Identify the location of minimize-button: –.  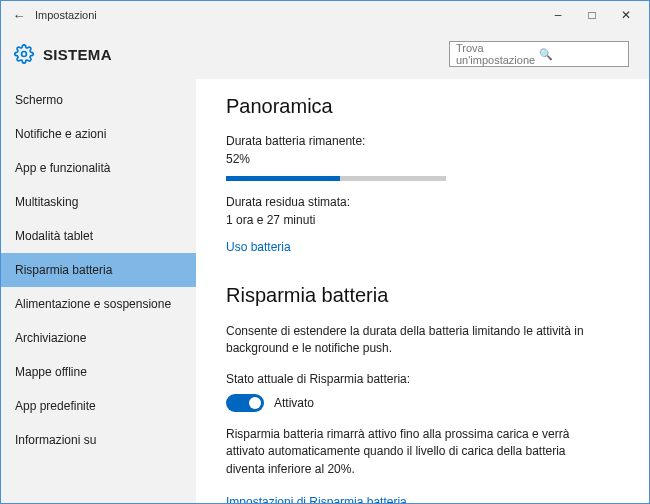
(558, 15).